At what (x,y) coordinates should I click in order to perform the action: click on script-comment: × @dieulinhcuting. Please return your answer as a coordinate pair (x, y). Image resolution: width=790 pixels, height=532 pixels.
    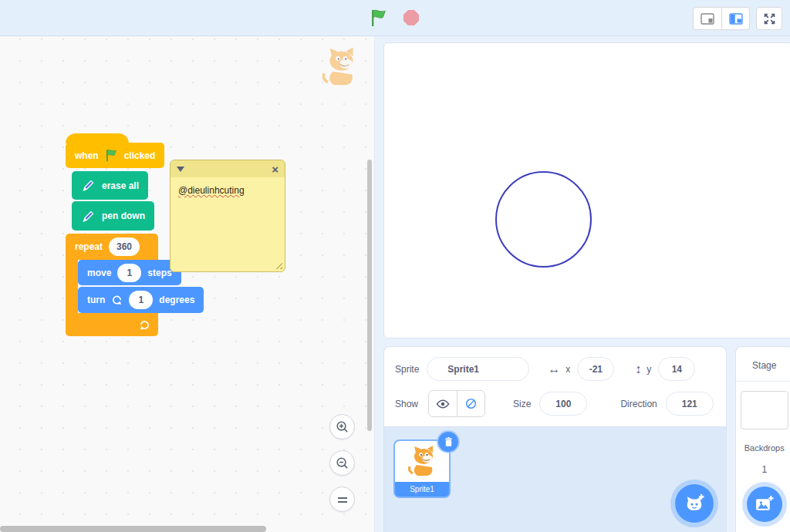
    Looking at the image, I should click on (228, 216).